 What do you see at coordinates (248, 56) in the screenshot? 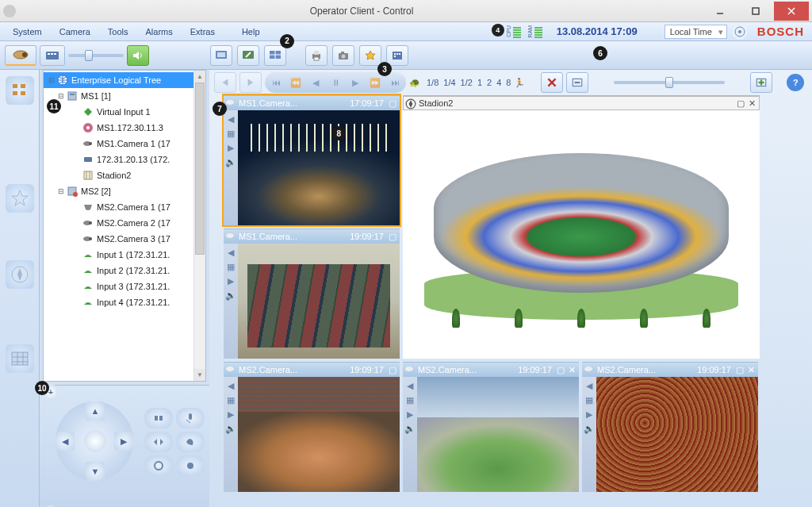
I see `tb-monitor2` at bounding box center [248, 56].